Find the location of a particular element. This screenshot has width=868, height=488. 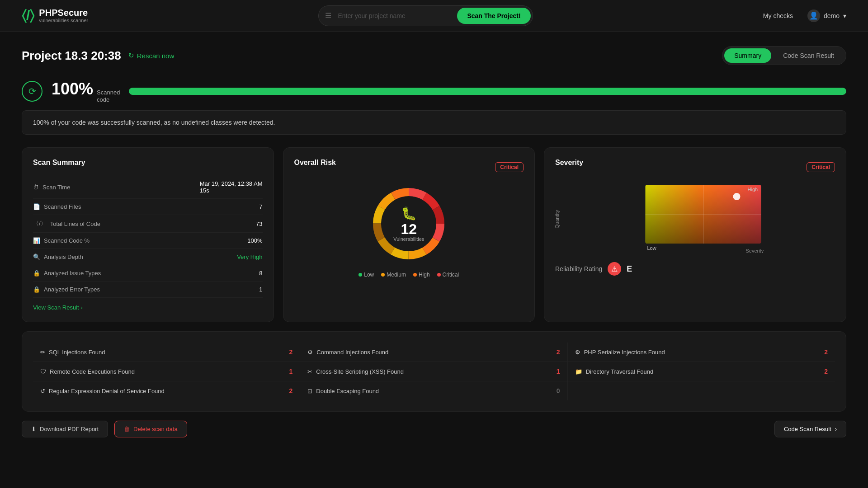

summary-row-analysis-depth: 🔍 Analysis Depth Very High is located at coordinates (148, 257).